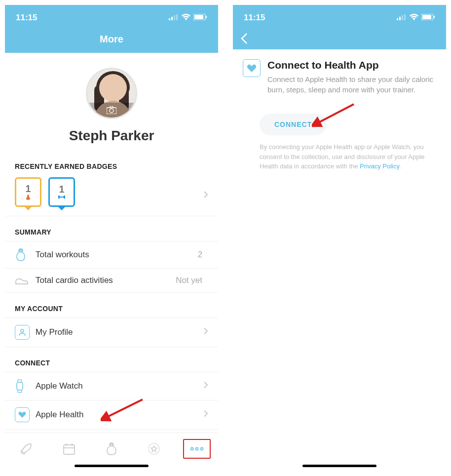  I want to click on profile-icon, so click(23, 332).